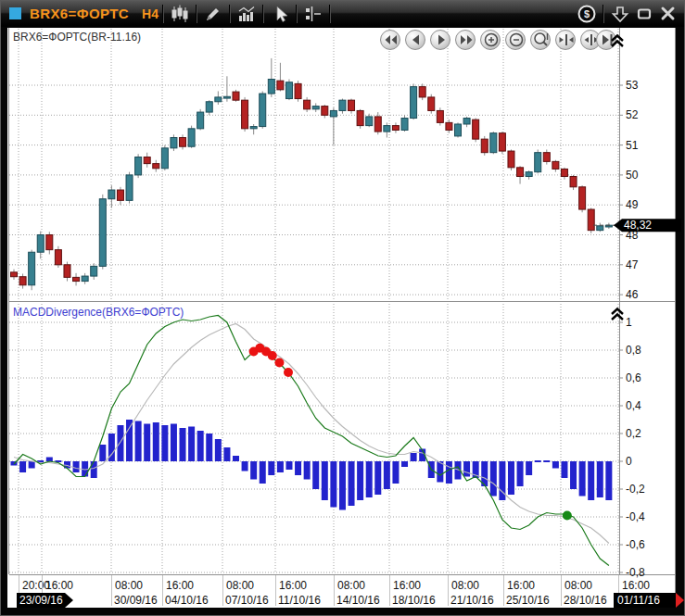 The height and width of the screenshot is (616, 685). What do you see at coordinates (490, 40) in the screenshot?
I see `zoom-in-icon` at bounding box center [490, 40].